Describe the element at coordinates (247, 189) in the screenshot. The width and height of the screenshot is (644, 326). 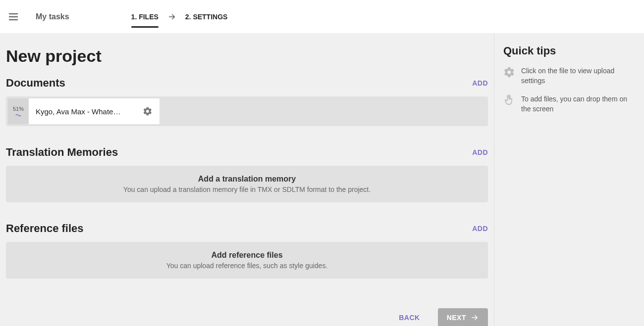
I see `tm-placeholder-sub: You can upload a translation memory file…` at that location.